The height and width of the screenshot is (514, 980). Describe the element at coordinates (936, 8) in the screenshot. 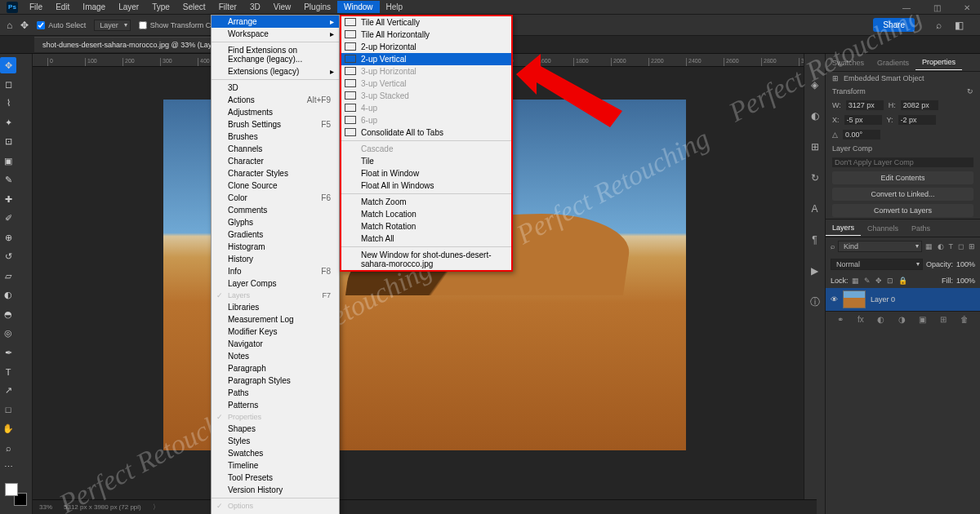

I see `window-controls: —◫✕` at that location.